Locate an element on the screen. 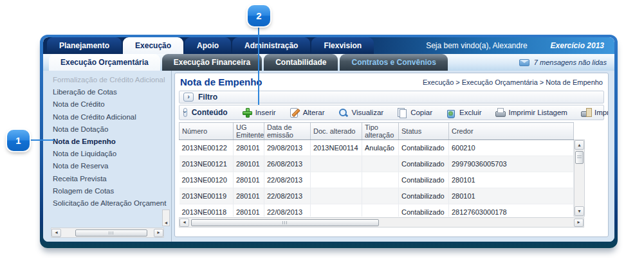 The image size is (644, 277). toolbar-button-label: Imprimir Espelhos is located at coordinates (602, 112).